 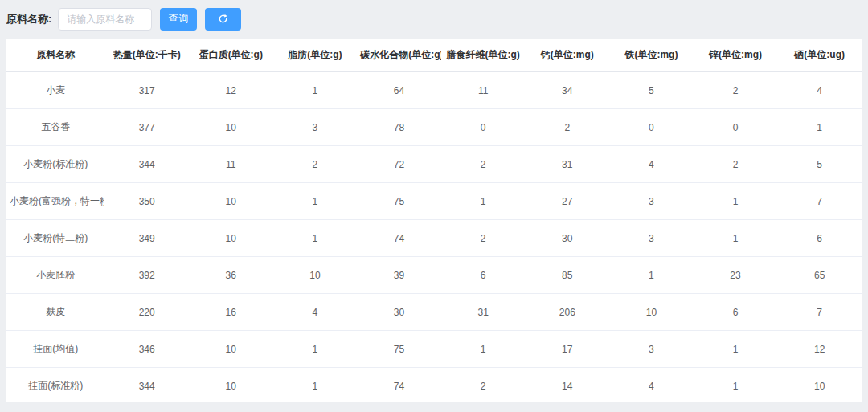 I want to click on table-row: 挂面(标准粉)344101742144110, so click(x=434, y=385).